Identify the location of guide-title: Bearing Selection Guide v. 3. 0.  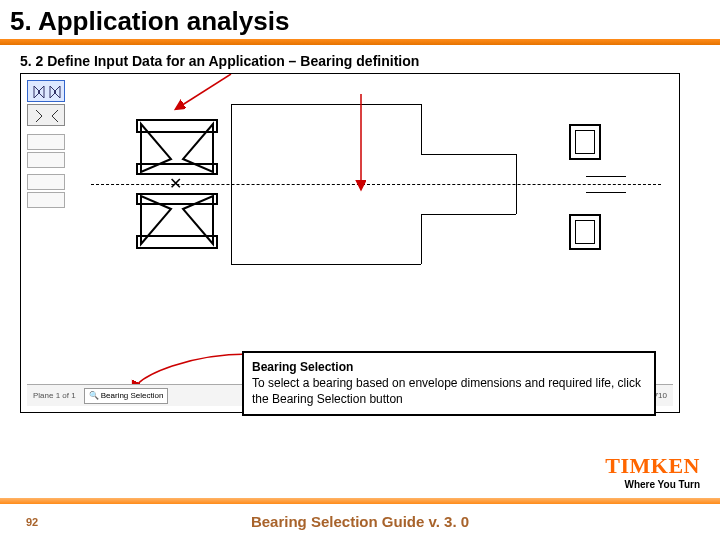
(360, 522).